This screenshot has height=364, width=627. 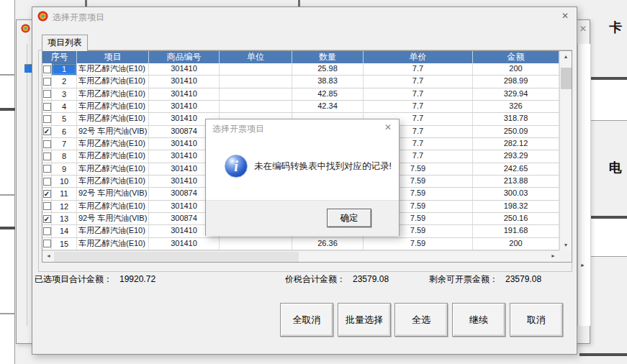 I want to click on ok-button: 确定, so click(x=349, y=218).